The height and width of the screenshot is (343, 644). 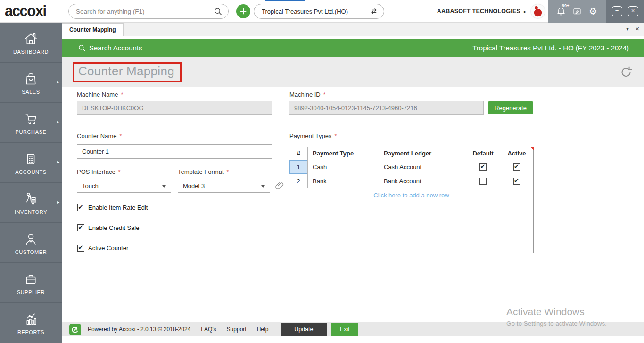 I want to click on add-new-button, so click(x=243, y=11).